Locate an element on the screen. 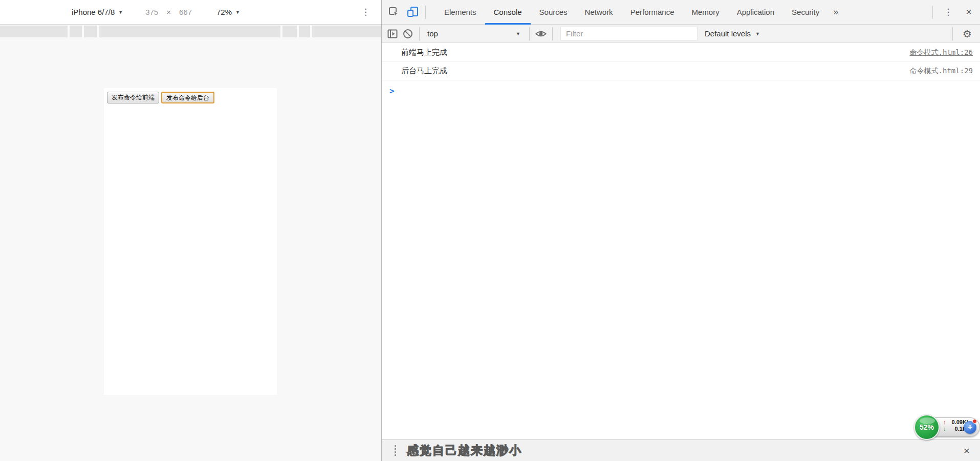  devtools-close-button: × is located at coordinates (969, 12).